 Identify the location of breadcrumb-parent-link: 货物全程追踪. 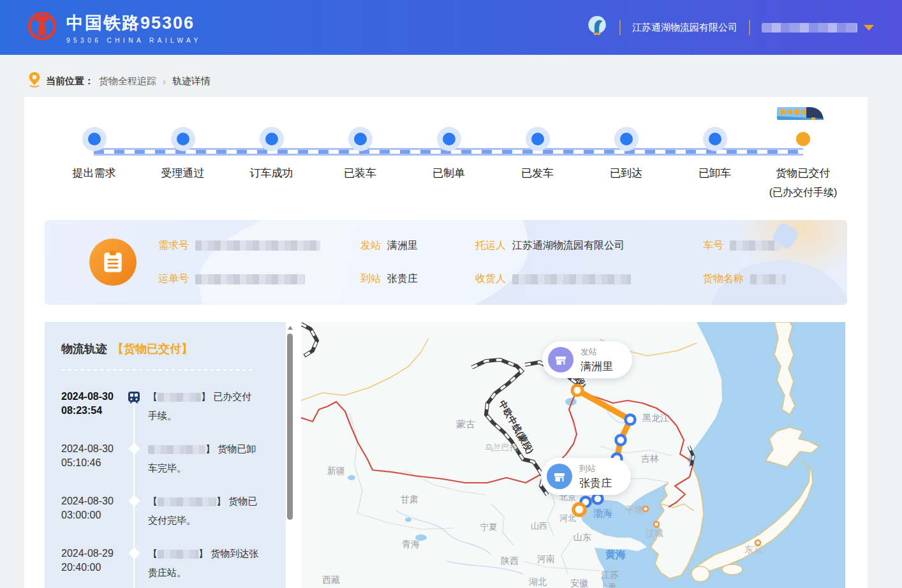
(128, 82).